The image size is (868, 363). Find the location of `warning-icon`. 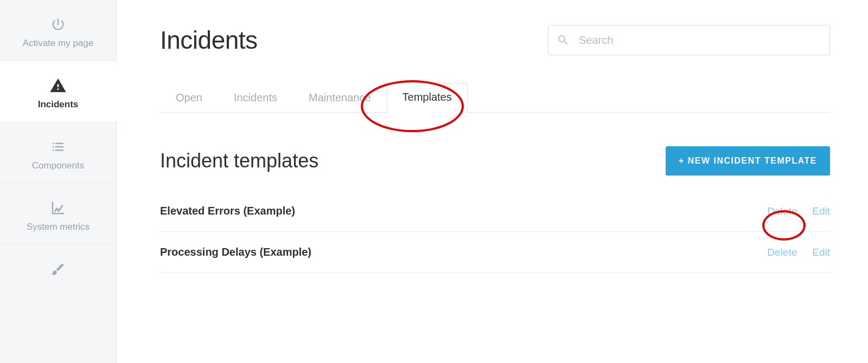

warning-icon is located at coordinates (58, 86).